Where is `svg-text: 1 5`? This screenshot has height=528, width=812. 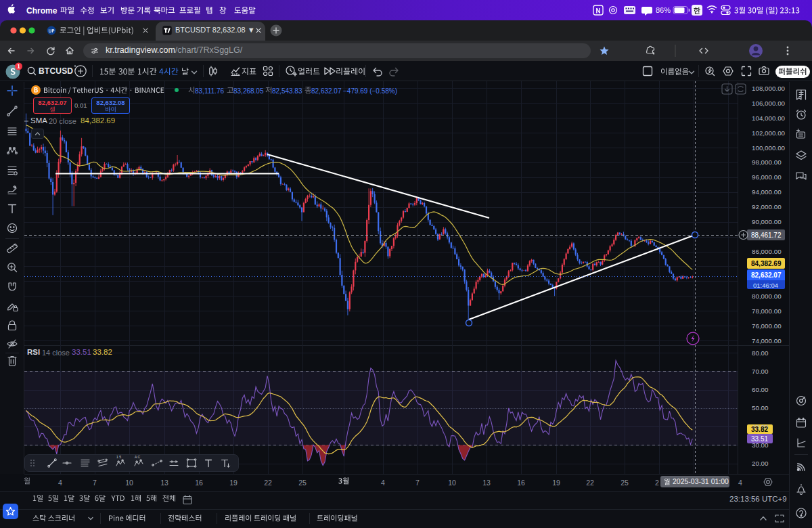
svg-text: 1 5 is located at coordinates (119, 457).